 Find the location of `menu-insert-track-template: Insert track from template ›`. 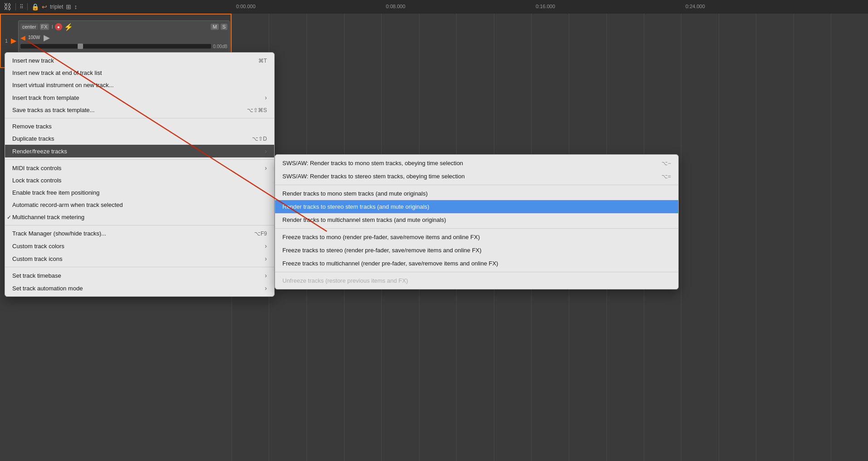

menu-insert-track-template: Insert track from template › is located at coordinates (140, 98).